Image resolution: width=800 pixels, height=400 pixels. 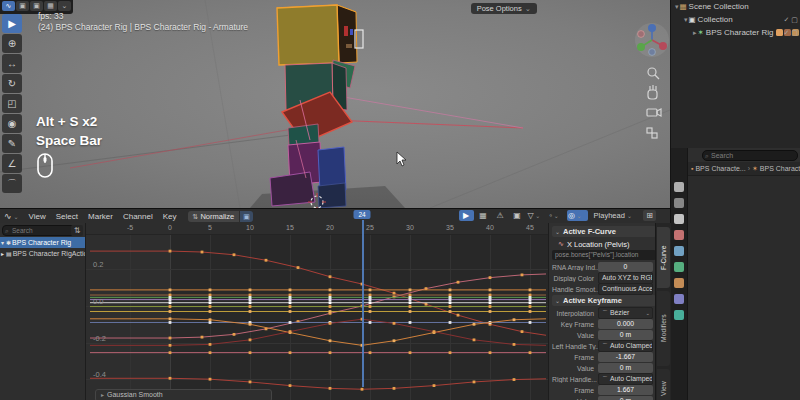 What do you see at coordinates (38, 230) in the screenshot?
I see `channel-search-input: ⌕ Search` at bounding box center [38, 230].